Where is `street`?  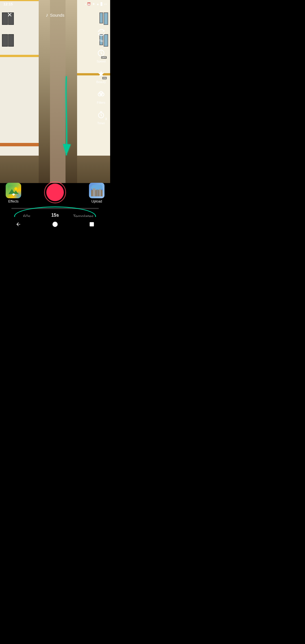 street is located at coordinates (58, 92).